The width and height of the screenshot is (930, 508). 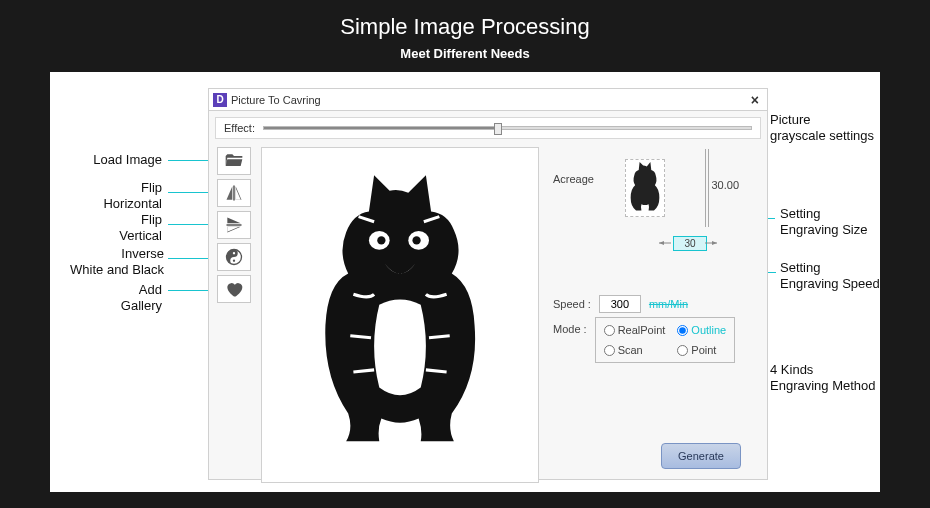 What do you see at coordinates (240, 128) in the screenshot?
I see `effect-label: Effect:` at bounding box center [240, 128].